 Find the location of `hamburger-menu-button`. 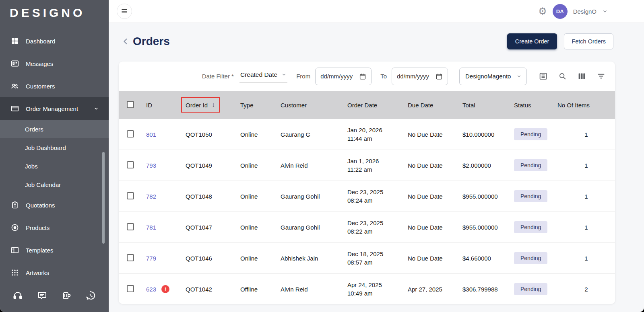

hamburger-menu-button is located at coordinates (124, 11).